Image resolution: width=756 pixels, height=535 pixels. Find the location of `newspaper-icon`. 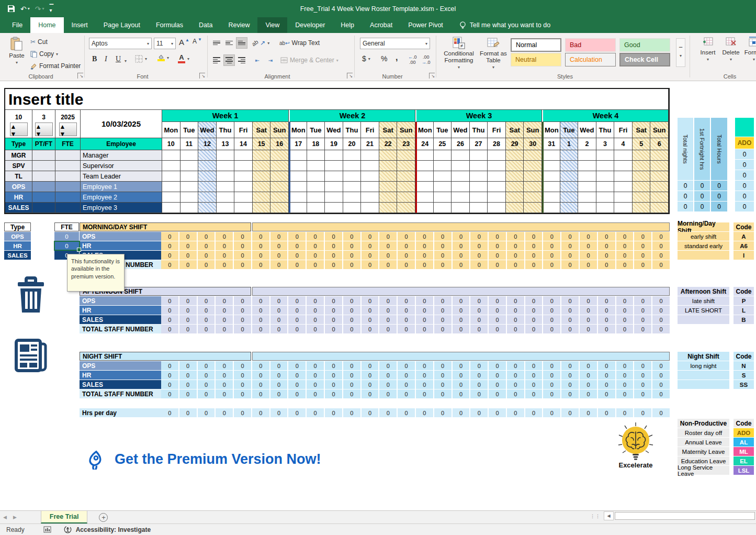

newspaper-icon is located at coordinates (31, 355).